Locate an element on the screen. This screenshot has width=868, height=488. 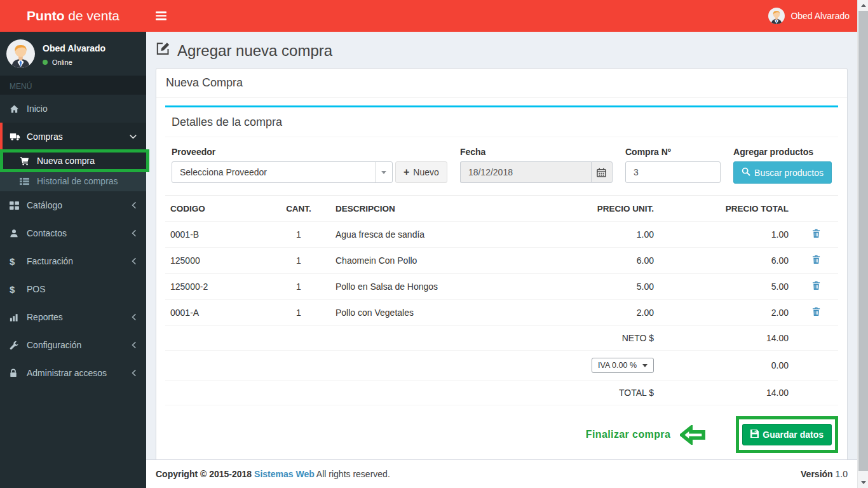
table-row: 125000-2 1 Pollo en Salsa de Hongos 5.00… is located at coordinates (502, 287).